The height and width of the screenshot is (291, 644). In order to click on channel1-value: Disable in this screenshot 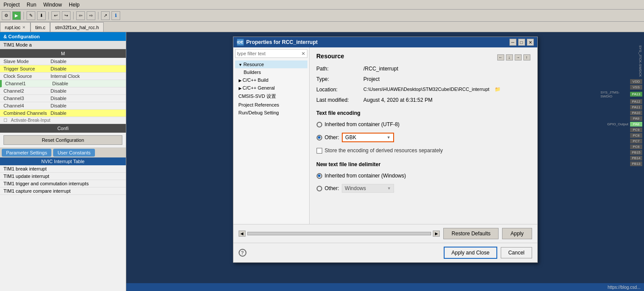, I will do `click(60, 84)`.